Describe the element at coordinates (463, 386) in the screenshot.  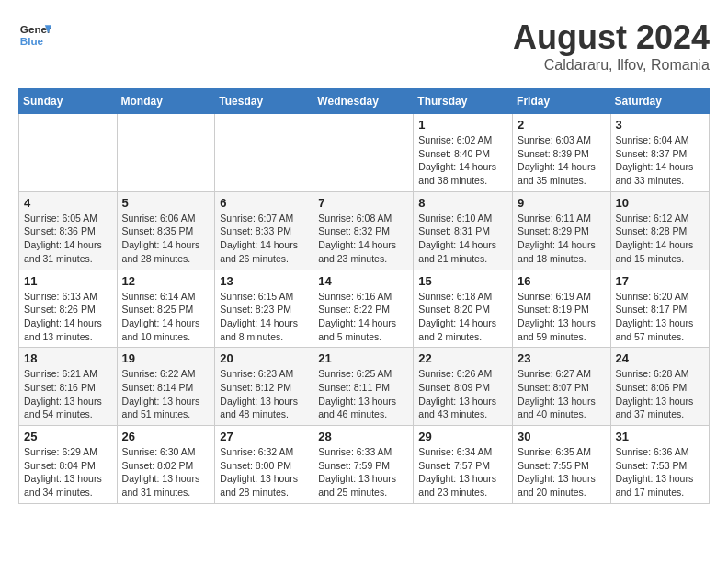
I see `day-cell: 22Sunrise: 6:26 AMSunset: 8:09 PMDayligh…` at that location.